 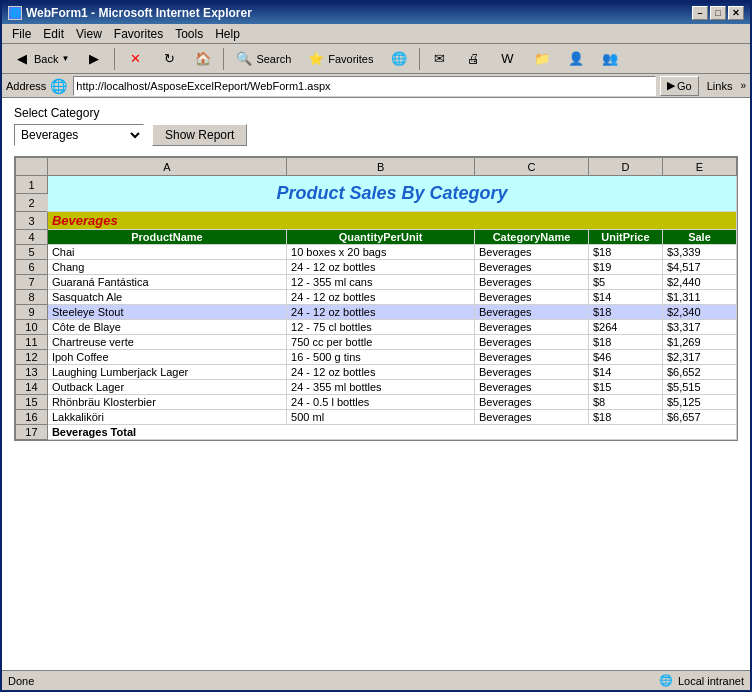 I want to click on row-num-3: 3, so click(x=32, y=221).